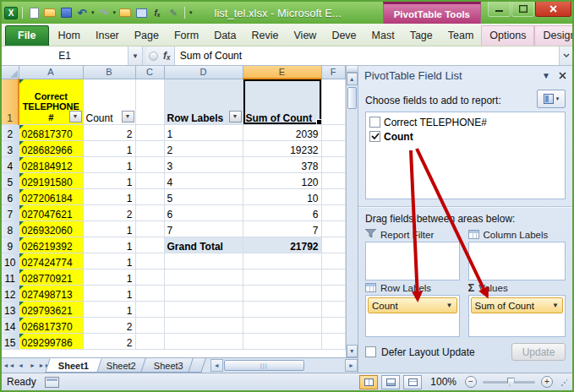 This screenshot has width=574, height=392. Describe the element at coordinates (50, 13) in the screenshot. I see `open-file-icon` at that location.